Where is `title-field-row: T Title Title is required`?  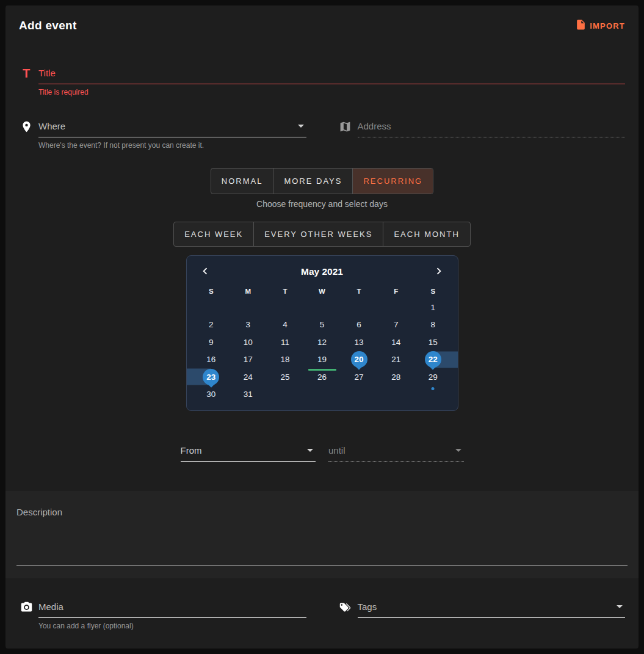 title-field-row: T Title Title is required is located at coordinates (322, 82).